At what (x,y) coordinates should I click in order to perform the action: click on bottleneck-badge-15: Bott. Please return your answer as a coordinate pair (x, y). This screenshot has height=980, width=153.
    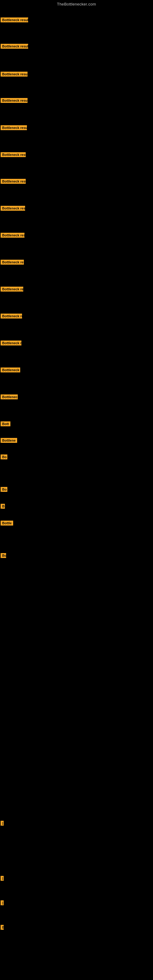
    Looking at the image, I should click on (5, 424).